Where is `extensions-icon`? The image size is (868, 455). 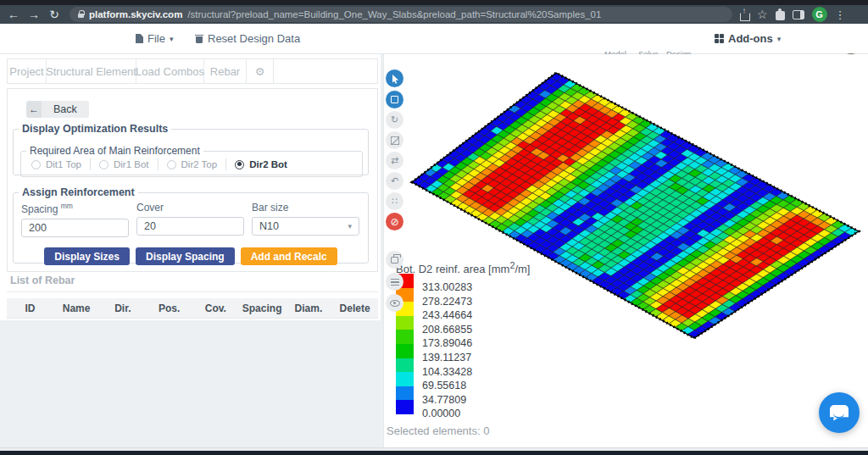 extensions-icon is located at coordinates (780, 15).